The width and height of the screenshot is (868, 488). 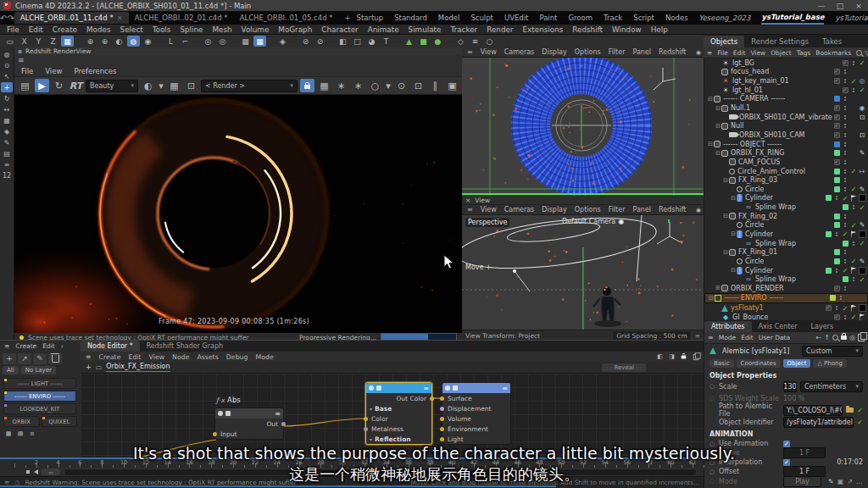 I want to click on menu-node: Node, so click(x=181, y=358).